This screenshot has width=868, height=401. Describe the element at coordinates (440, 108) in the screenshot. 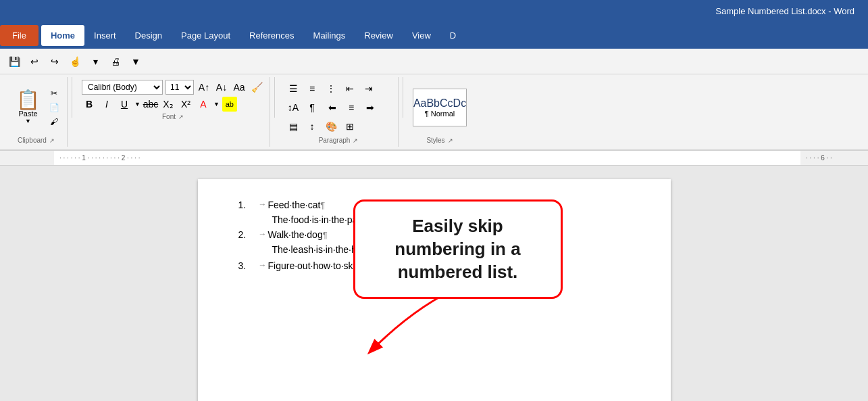

I see `normal-style-box: AaBbCcDc ¶ Normal` at that location.